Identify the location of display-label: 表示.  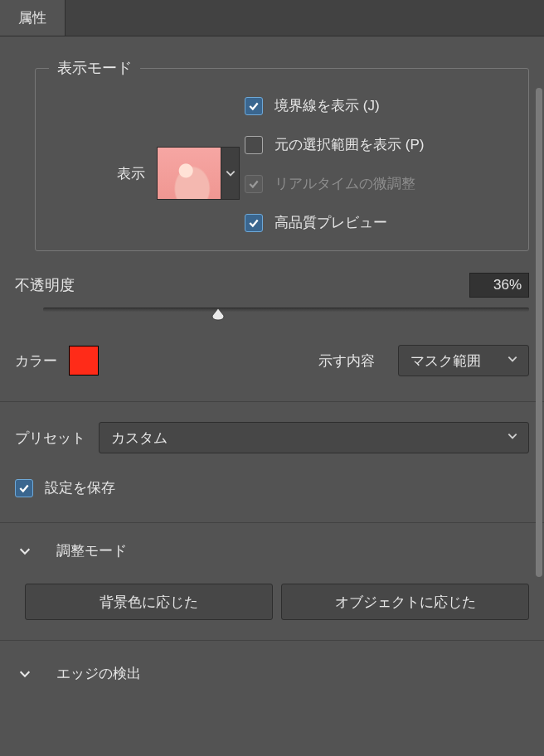
(97, 174).